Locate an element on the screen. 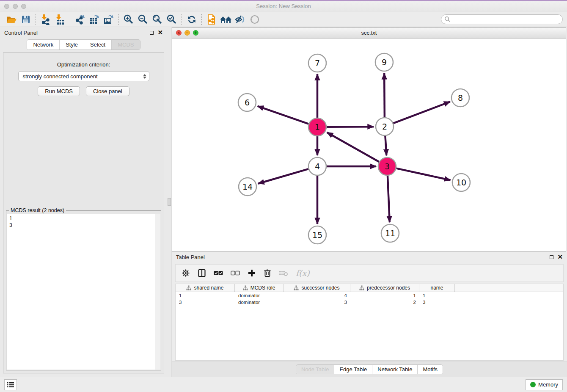 Image resolution: width=567 pixels, height=392 pixels. console-button is located at coordinates (11, 385).